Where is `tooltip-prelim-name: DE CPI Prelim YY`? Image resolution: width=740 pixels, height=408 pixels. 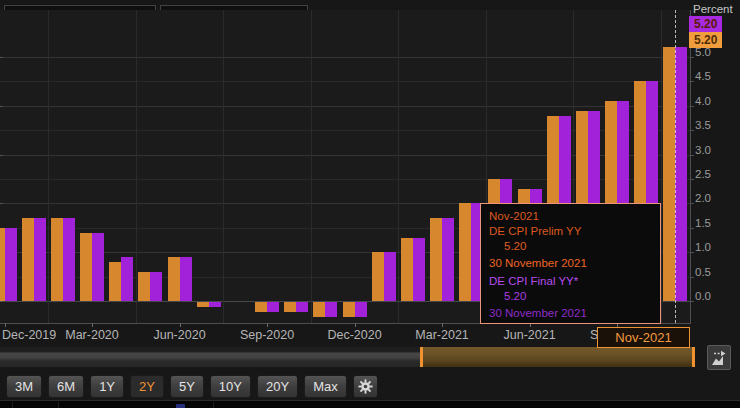 tooltip-prelim-name: DE CPI Prelim YY is located at coordinates (570, 232).